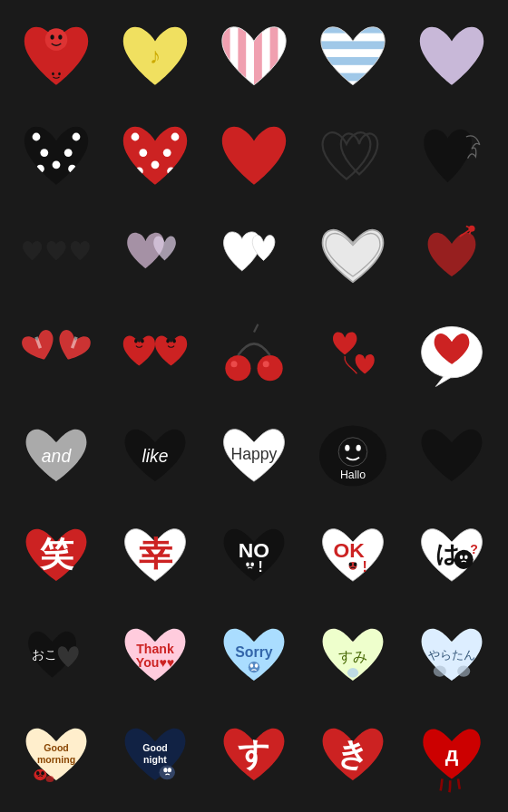 This screenshot has width=508, height=812. Describe the element at coordinates (254, 556) in the screenshot. I see `sticker-no-text-heart: NO !` at that location.